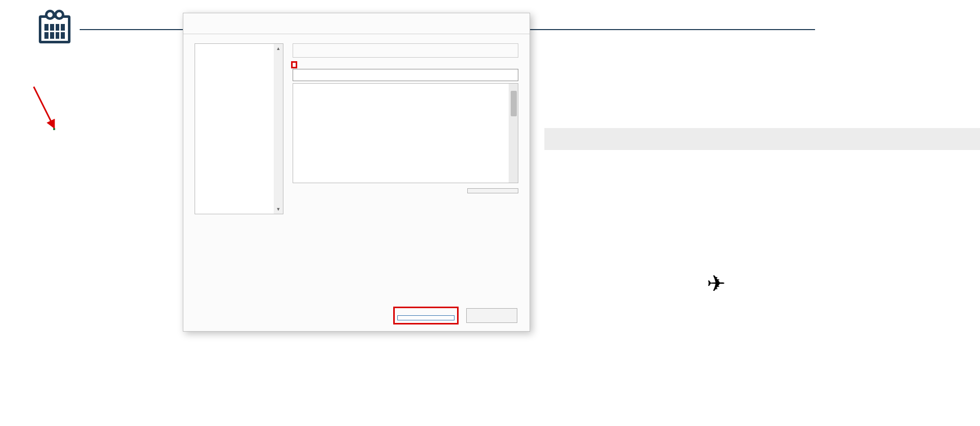 The width and height of the screenshot is (980, 426). What do you see at coordinates (356, 23) in the screenshot?
I see `dialog-titlebar` at bounding box center [356, 23].